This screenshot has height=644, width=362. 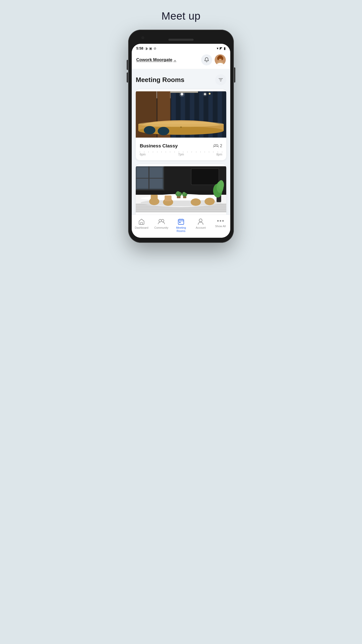 I want to click on header-actions, so click(x=213, y=60).